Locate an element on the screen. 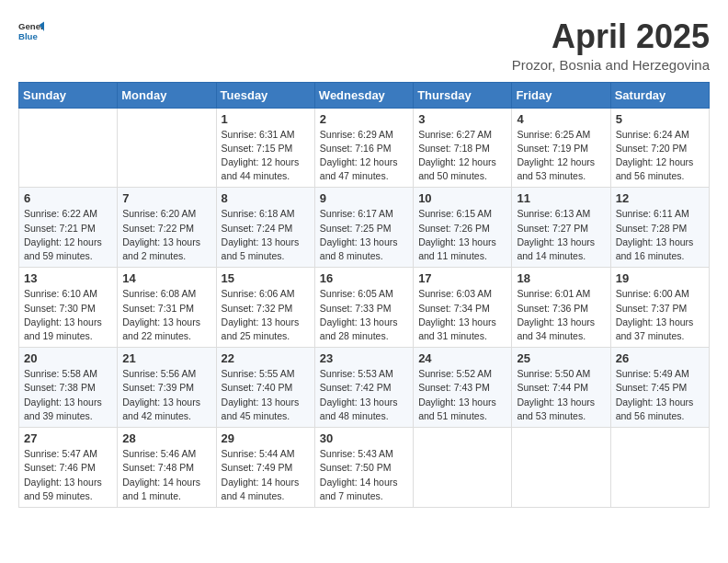  day-number: 20 is located at coordinates (68, 359).